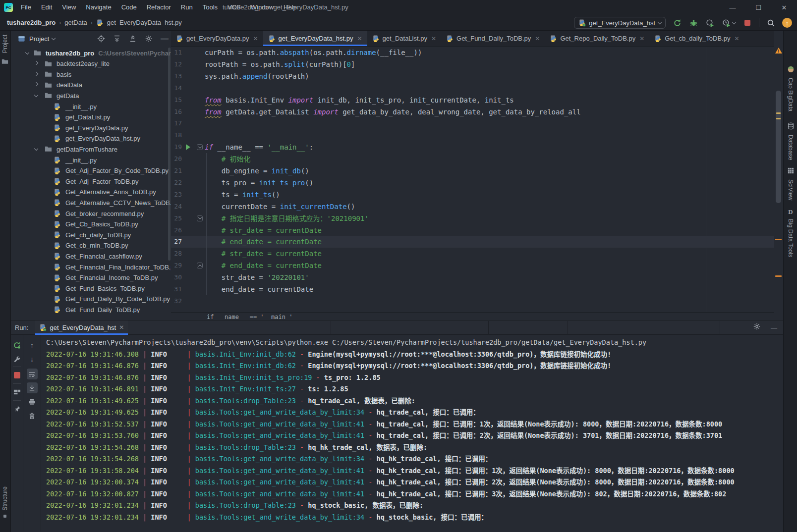 This screenshot has width=797, height=532. Describe the element at coordinates (404, 39) in the screenshot. I see `editor-tab: get_DataList.py ✕` at that location.